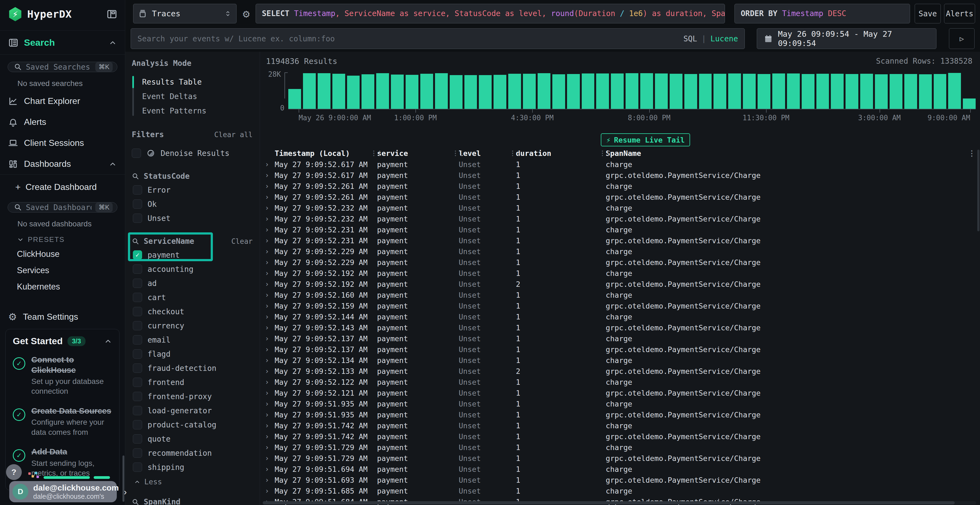 The width and height of the screenshot is (980, 505). I want to click on event-search-bar: SQL | Lucene, so click(438, 39).